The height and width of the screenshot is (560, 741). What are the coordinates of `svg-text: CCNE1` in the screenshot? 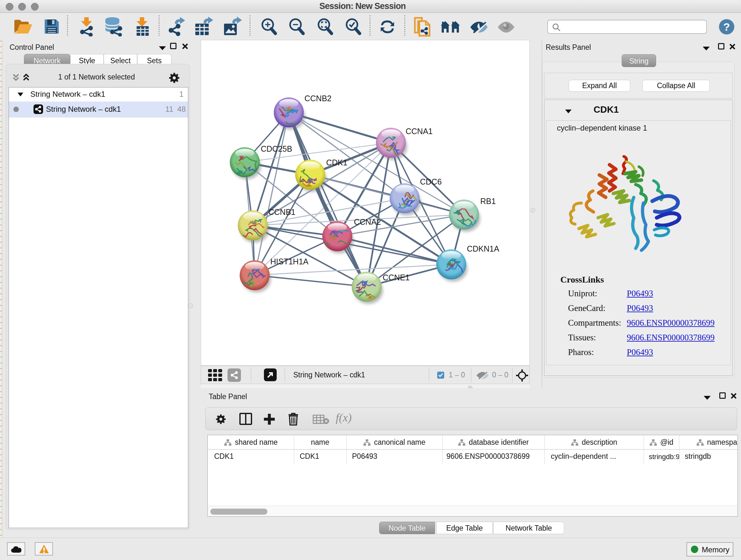 It's located at (396, 277).